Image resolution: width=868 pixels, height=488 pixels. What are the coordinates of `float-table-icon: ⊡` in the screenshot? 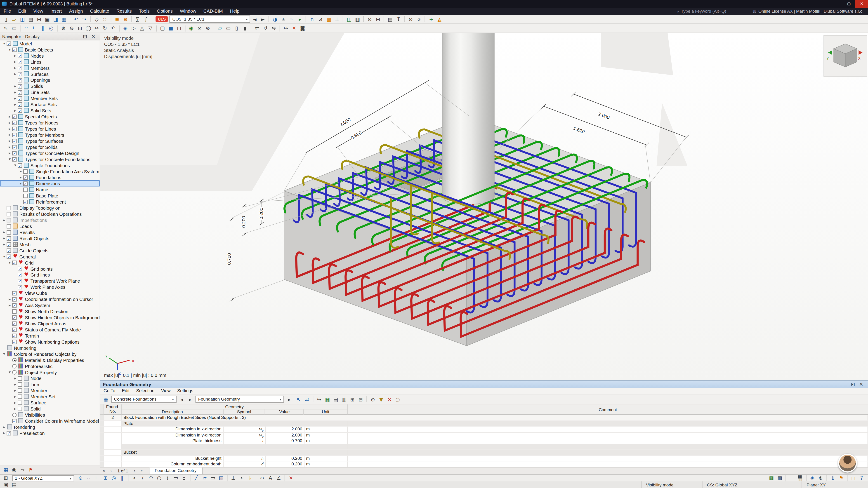 It's located at (852, 384).